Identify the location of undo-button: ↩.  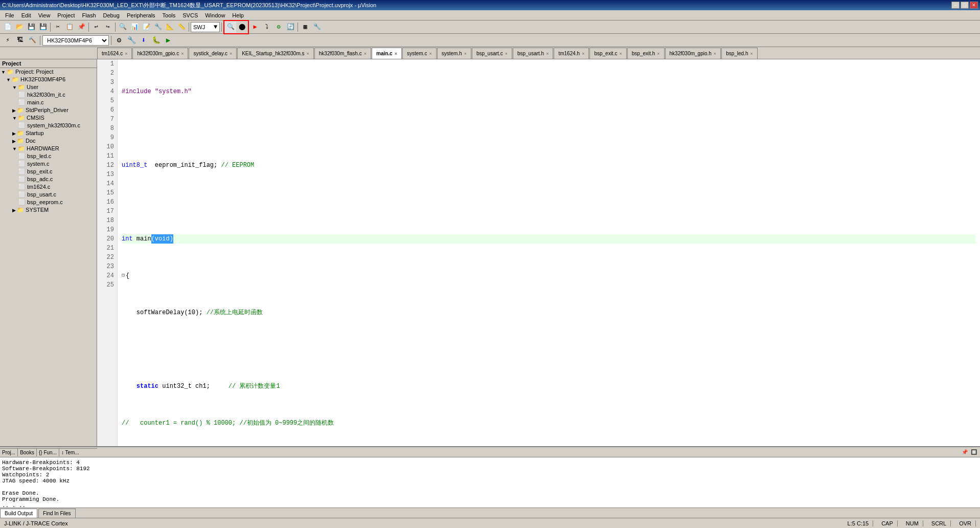
(96, 27).